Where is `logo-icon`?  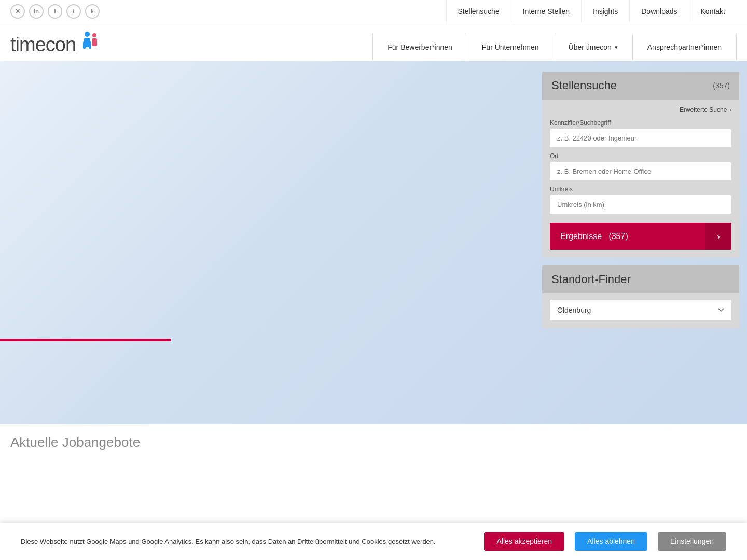
logo-icon is located at coordinates (93, 43).